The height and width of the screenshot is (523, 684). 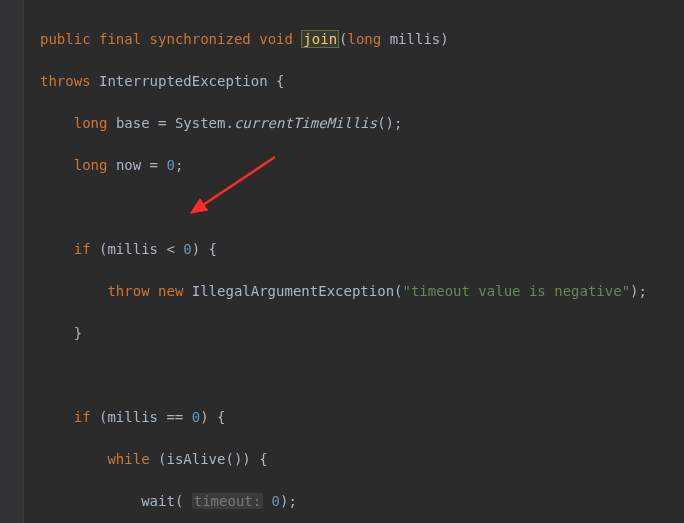 What do you see at coordinates (362, 334) in the screenshot?
I see `code-line: }` at bounding box center [362, 334].